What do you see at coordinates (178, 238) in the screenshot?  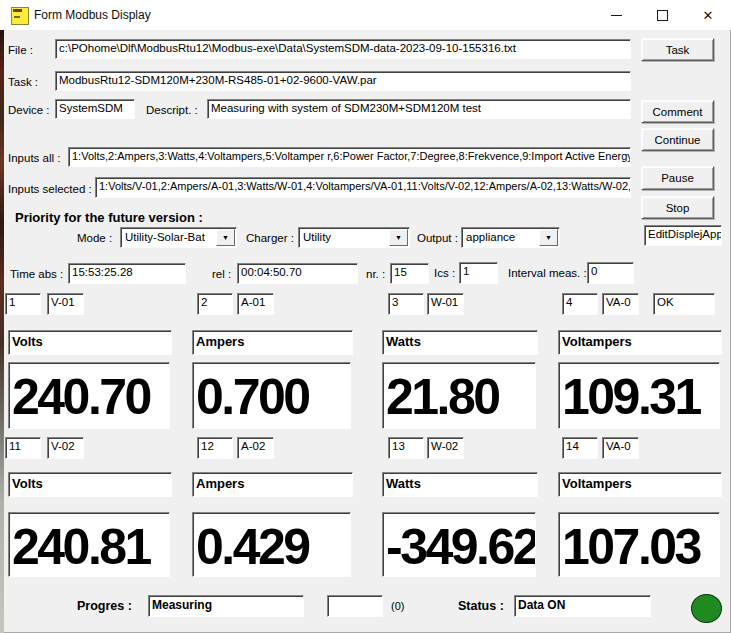 I see `mode-select: Utility-Solar-Bat ▼` at bounding box center [178, 238].